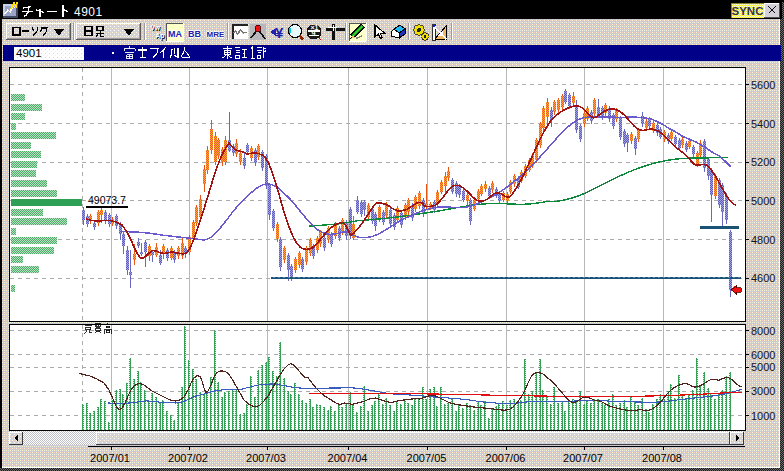 The height and width of the screenshot is (471, 784). Describe the element at coordinates (763, 391) in the screenshot. I see `svg-text: 3000` at that location.